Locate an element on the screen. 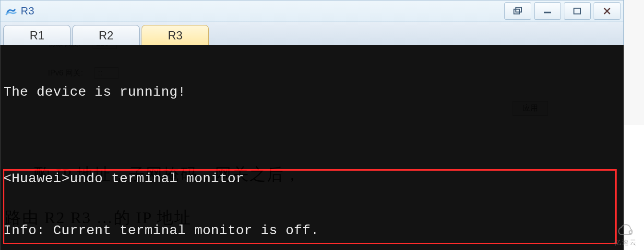  terminal-line: Info: Current terminal monitor is off. is located at coordinates (312, 231).